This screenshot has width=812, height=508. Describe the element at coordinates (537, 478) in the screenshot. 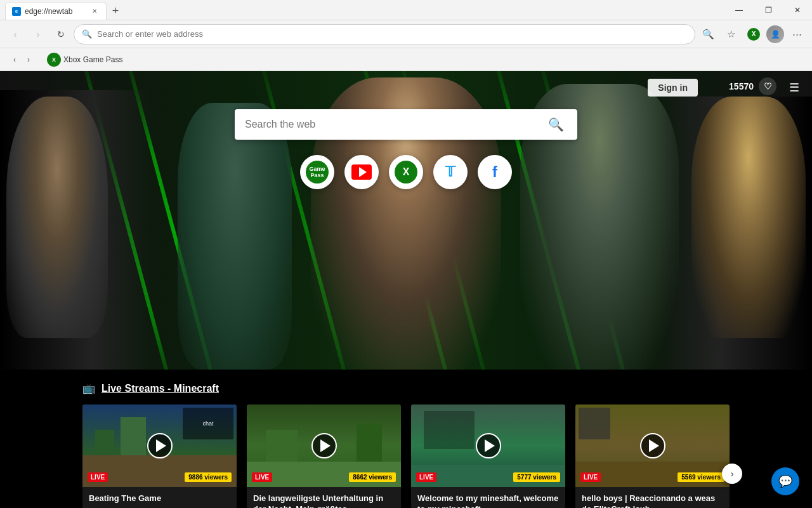

I see `viewers-badge-2: 5777 viewers` at that location.